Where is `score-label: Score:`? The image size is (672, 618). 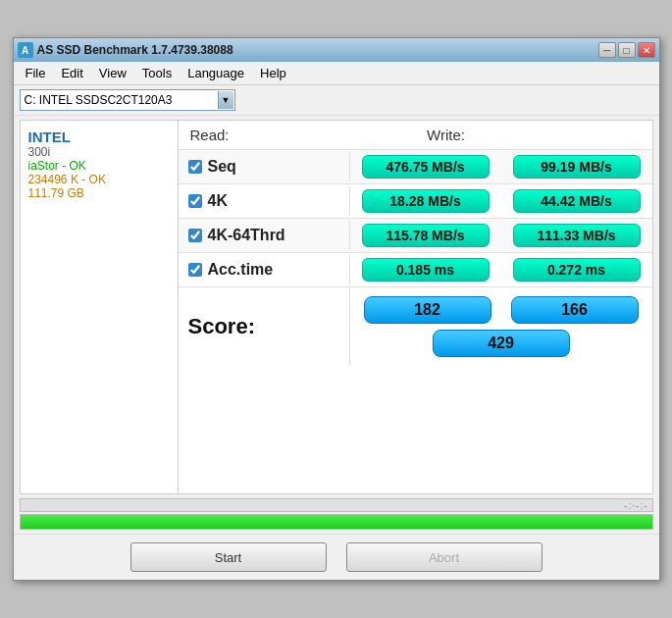
score-label: Score: is located at coordinates (265, 327).